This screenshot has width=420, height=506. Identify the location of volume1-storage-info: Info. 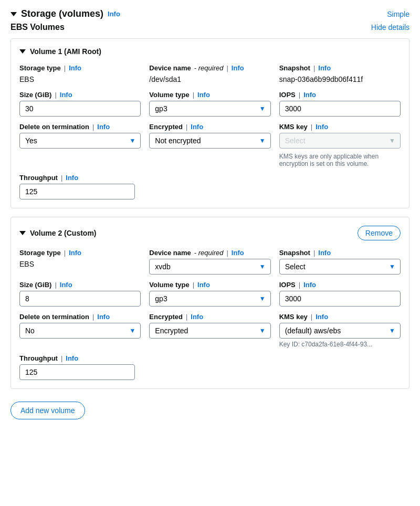
(75, 68).